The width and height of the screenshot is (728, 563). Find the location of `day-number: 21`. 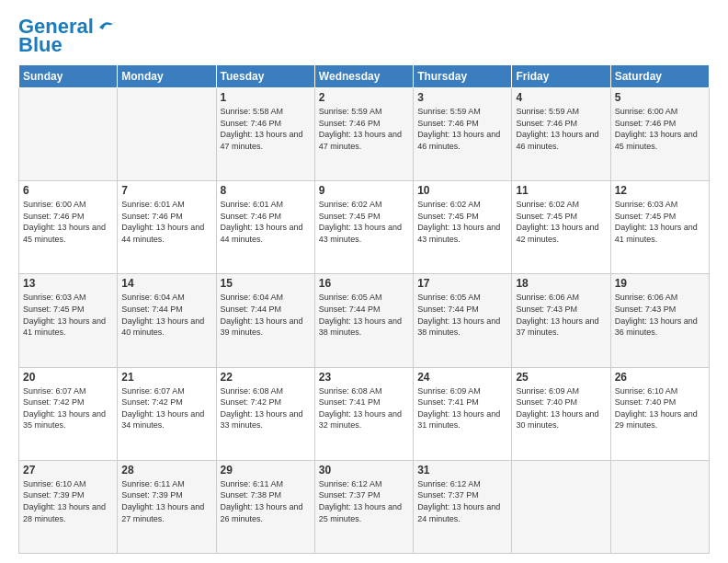

day-number: 21 is located at coordinates (166, 377).